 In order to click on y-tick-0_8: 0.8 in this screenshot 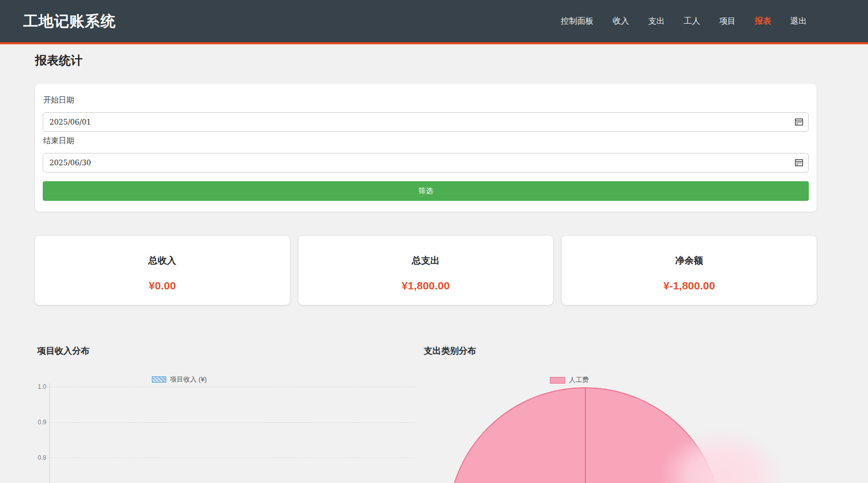, I will do `click(38, 458)`.